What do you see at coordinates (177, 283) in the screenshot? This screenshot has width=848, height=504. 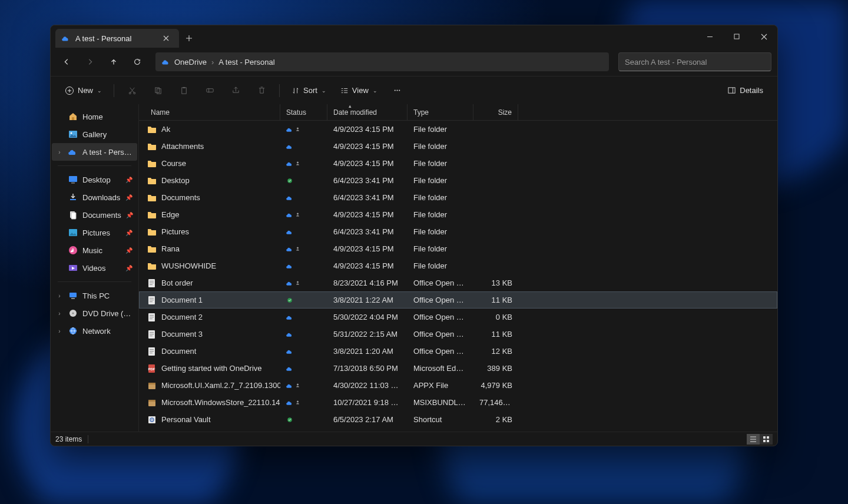 I see `file-name: Bot order` at bounding box center [177, 283].